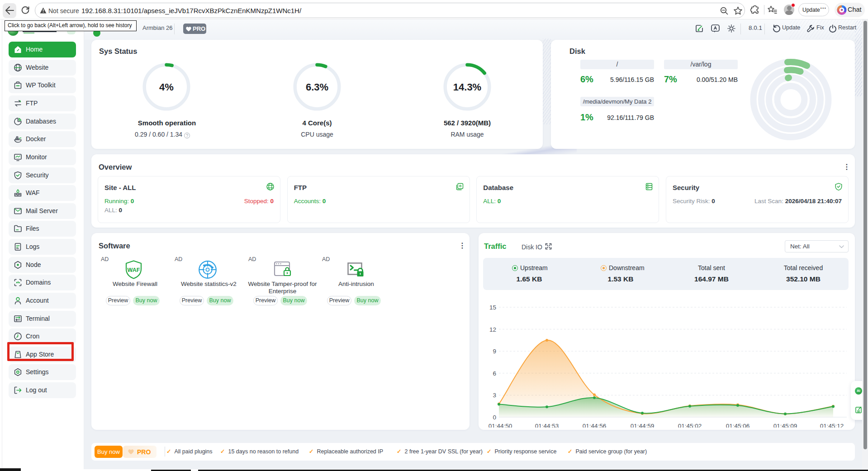 This screenshot has width=868, height=471. Describe the element at coordinates (467, 87) in the screenshot. I see `svg-text: 14.3%` at that location.